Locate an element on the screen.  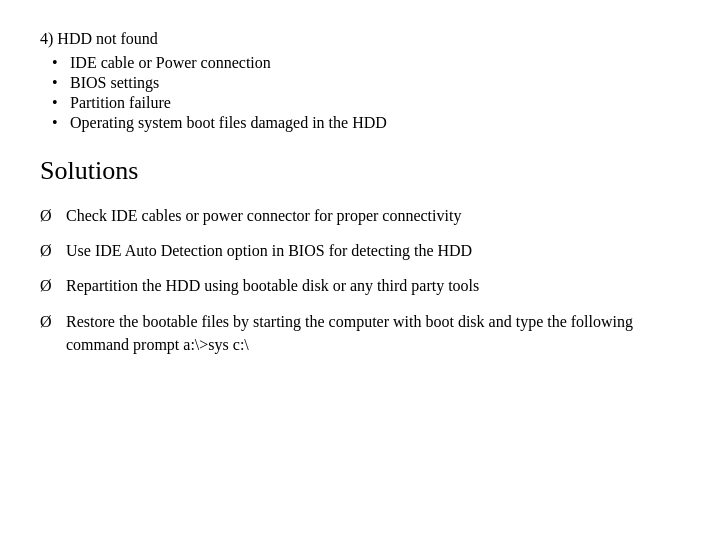
bullet-item-4: Operating system boot files damaged in t… is located at coordinates (375, 123).